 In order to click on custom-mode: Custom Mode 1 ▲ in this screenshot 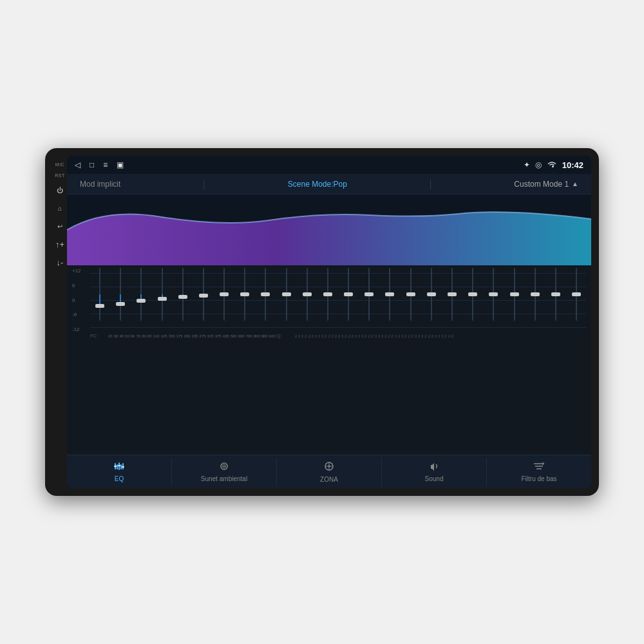, I will do `click(546, 184)`.